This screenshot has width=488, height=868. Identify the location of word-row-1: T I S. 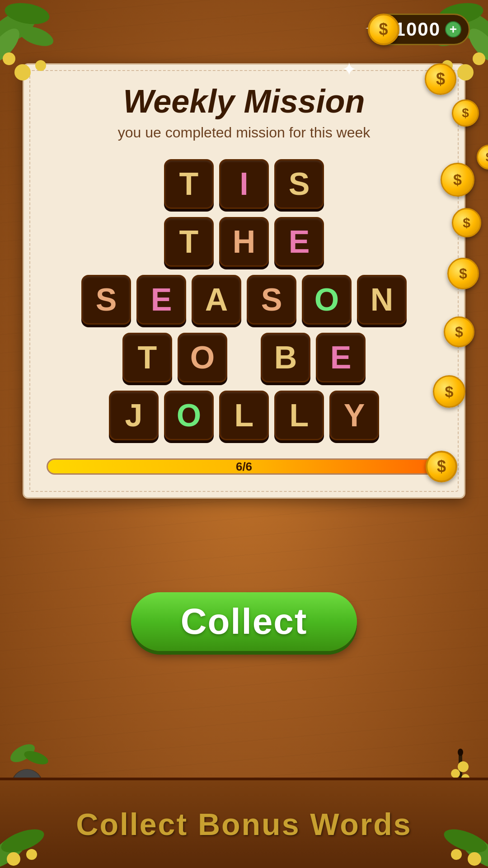
(244, 184).